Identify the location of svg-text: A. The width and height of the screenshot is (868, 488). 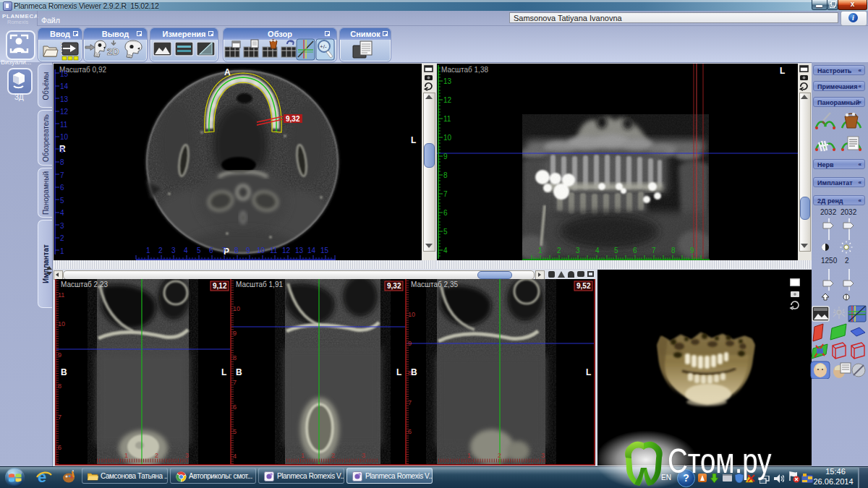
(227, 72).